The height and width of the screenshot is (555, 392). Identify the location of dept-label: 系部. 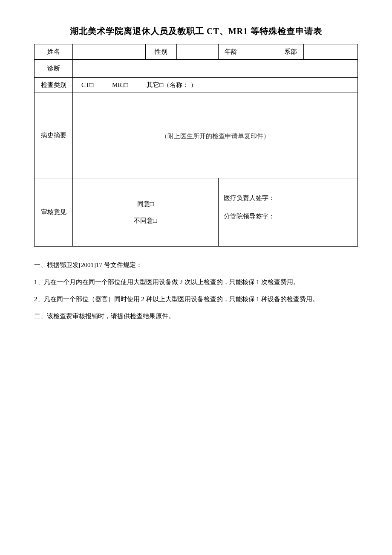
(291, 52).